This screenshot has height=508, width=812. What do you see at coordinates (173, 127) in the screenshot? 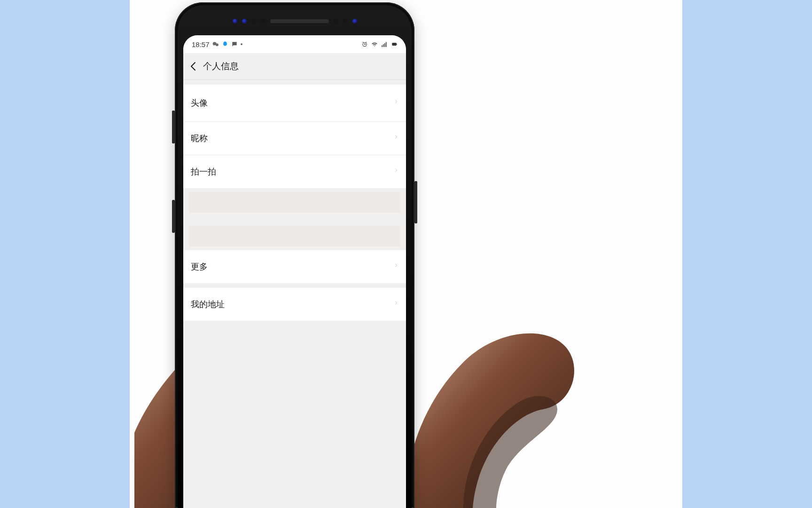
I see `volume-up-button` at bounding box center [173, 127].